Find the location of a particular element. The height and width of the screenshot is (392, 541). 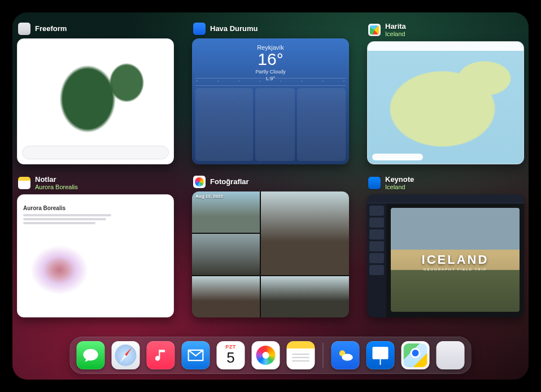

window-title: Freeform is located at coordinates (51, 29).